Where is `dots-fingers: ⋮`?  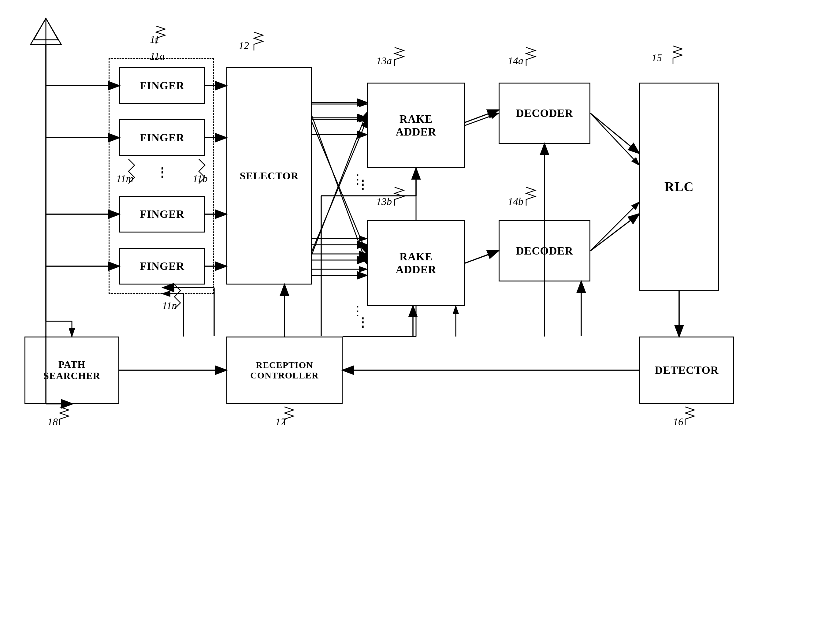 dots-fingers: ⋮ is located at coordinates (162, 172).